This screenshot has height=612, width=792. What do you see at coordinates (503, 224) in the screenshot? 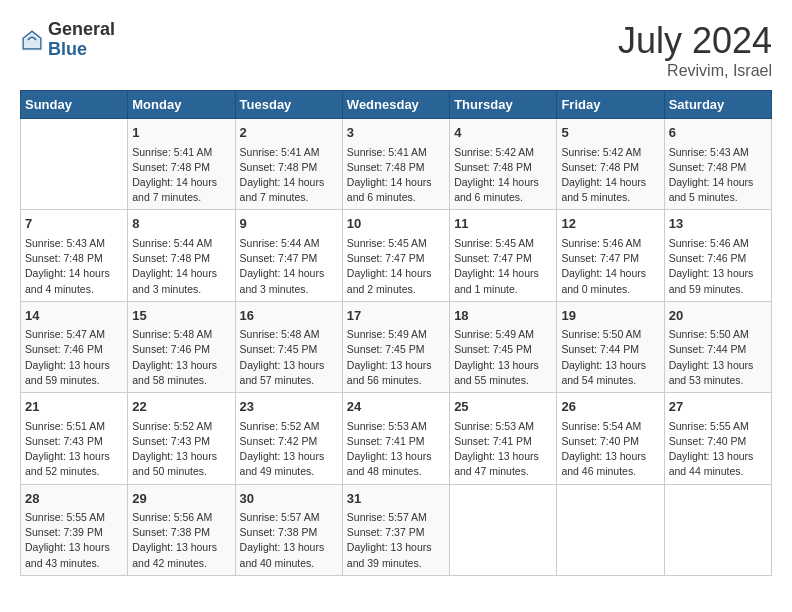
I see `day-number: 11` at bounding box center [503, 224].